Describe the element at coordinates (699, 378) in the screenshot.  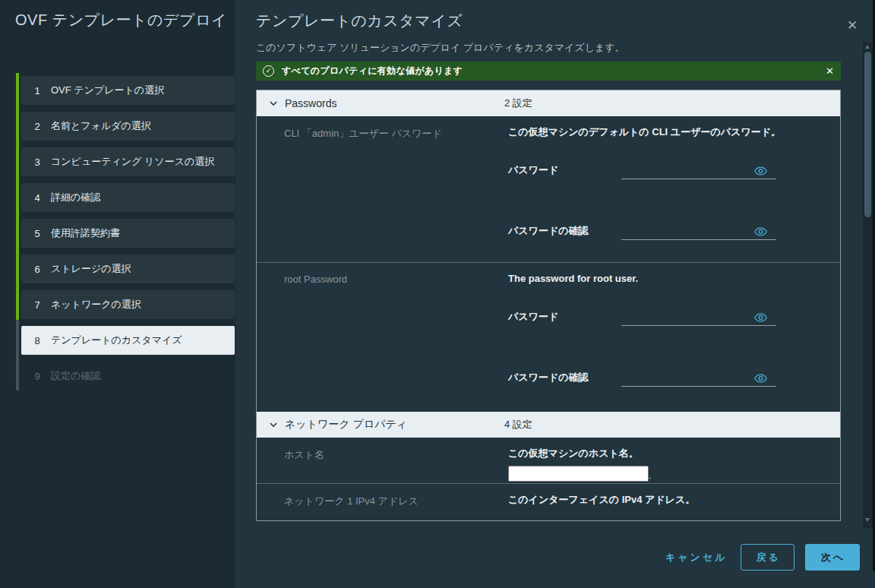
I see `root-password-confirm-input` at that location.